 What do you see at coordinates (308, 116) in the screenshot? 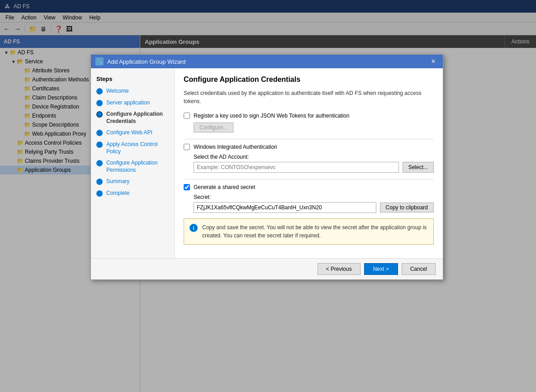
I see `json-token-row: Register a key used to sign JSON Web Tok…` at bounding box center [308, 116].